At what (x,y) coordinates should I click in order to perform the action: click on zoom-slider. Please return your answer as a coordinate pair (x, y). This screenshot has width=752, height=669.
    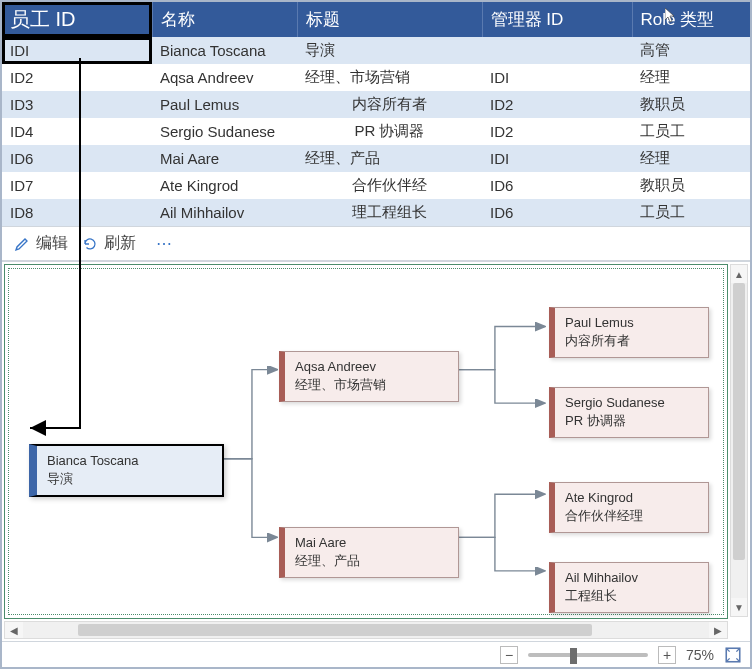
    Looking at the image, I should click on (588, 655).